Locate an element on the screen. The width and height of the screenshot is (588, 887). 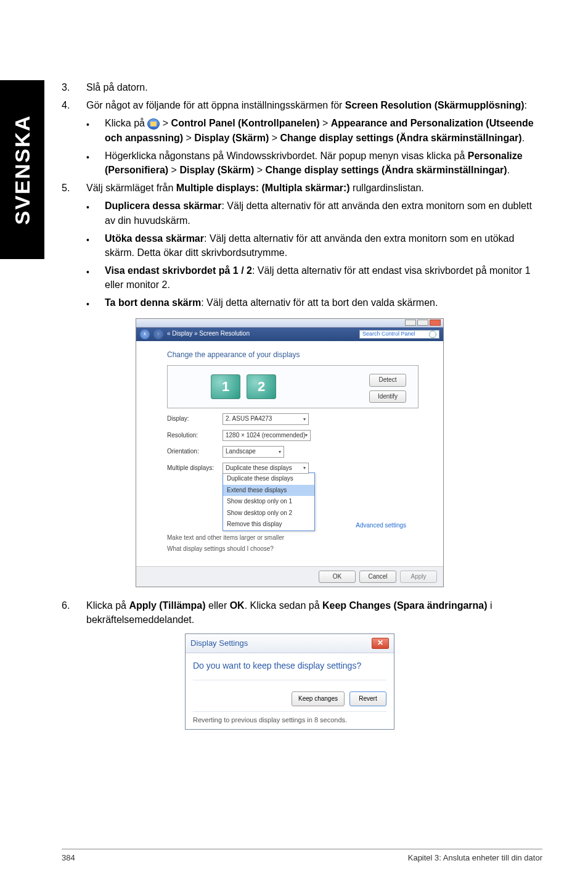
dropdown-item: Extend these displays is located at coordinates (269, 491).